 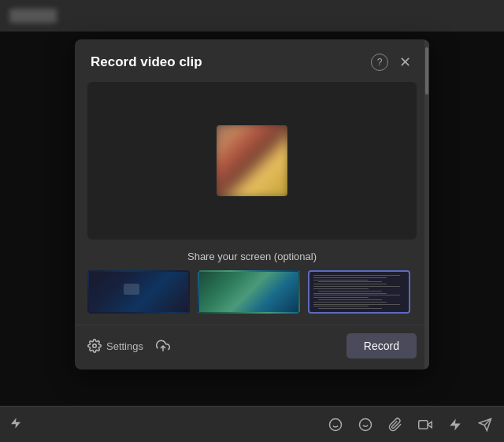 I want to click on lightning-icon, so click(x=455, y=425).